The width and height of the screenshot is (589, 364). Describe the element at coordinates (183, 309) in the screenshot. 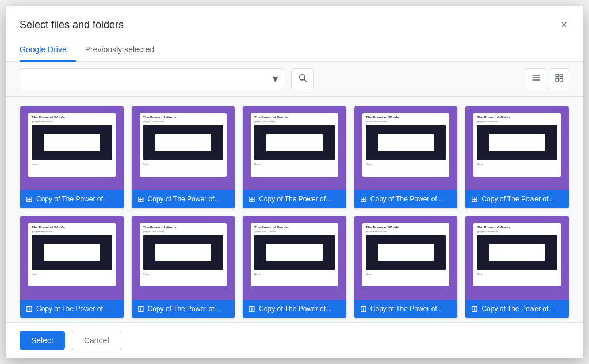

I see `file-label-7: ⊞ Copy of The Power of...` at that location.